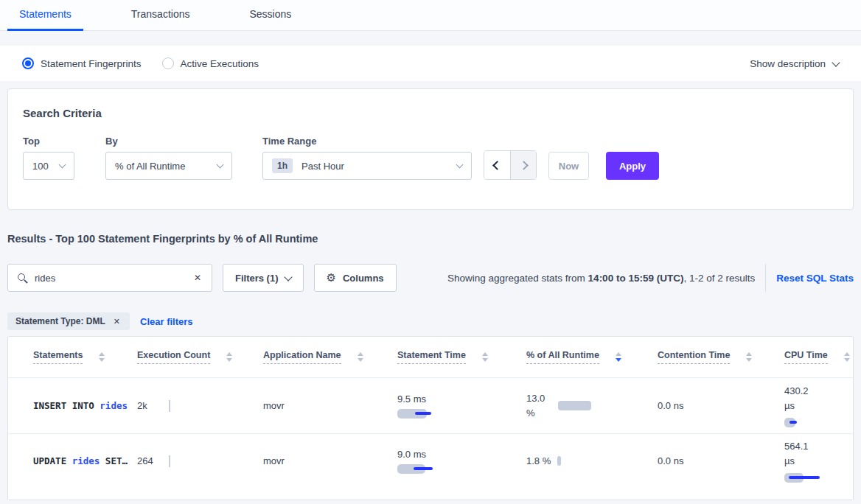 The height and width of the screenshot is (504, 861). I want to click on show-description-toggle: Show description, so click(795, 63).